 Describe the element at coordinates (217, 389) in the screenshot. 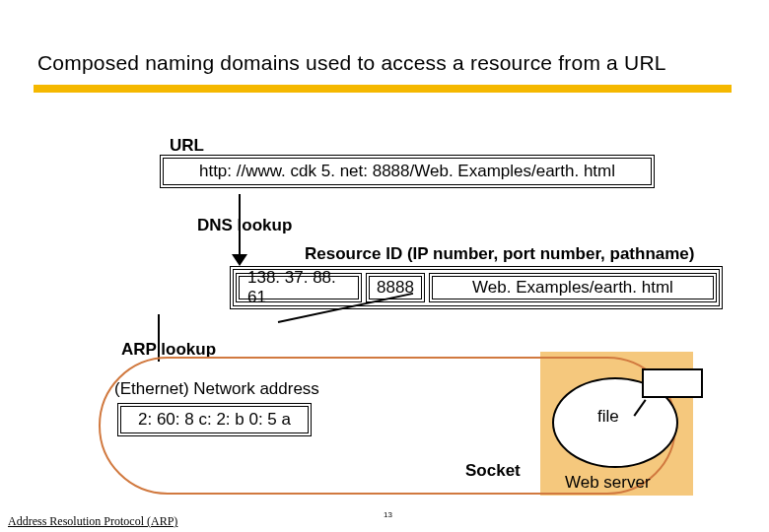

I see `ethernet-label: (Ethernet) Network address` at that location.